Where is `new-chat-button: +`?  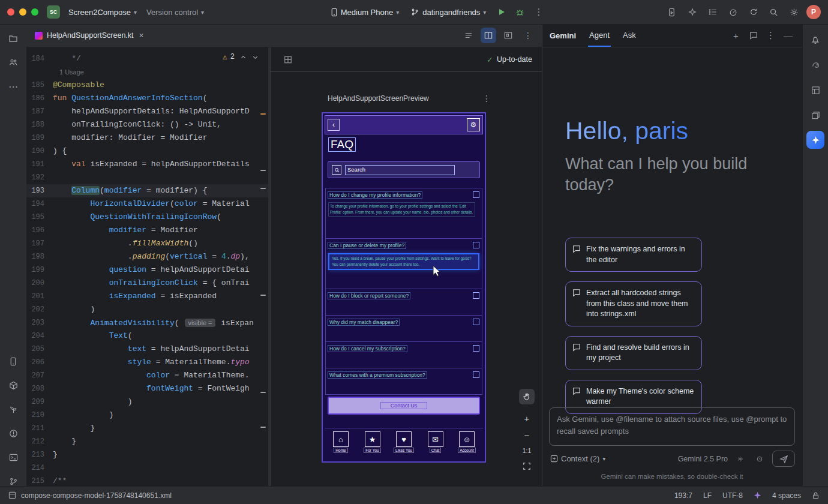
new-chat-button: + is located at coordinates (736, 36).